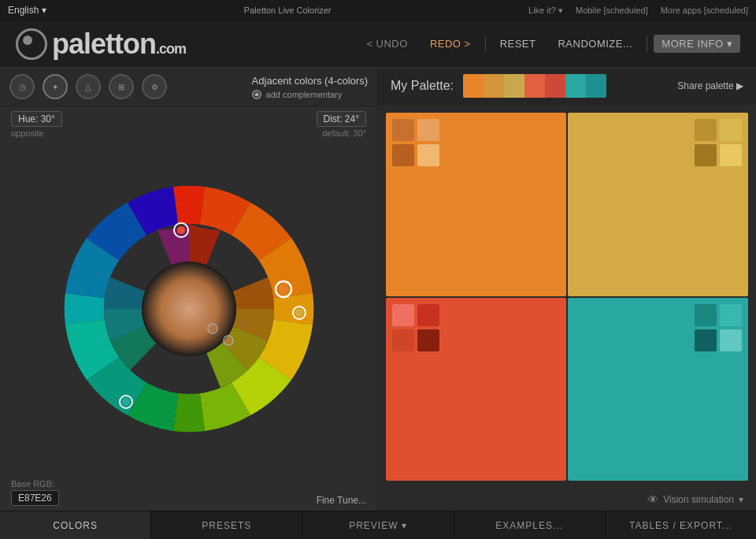  Describe the element at coordinates (119, 44) in the screenshot. I see `logo-text: paletton.com` at that location.